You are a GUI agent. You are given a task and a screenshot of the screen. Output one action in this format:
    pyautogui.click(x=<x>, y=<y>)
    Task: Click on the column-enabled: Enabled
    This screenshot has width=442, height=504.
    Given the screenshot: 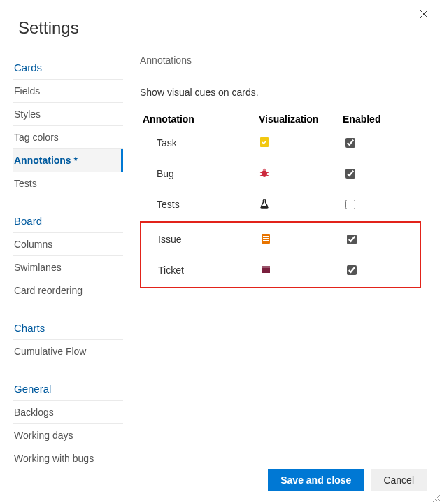 What is the action you would take?
    pyautogui.click(x=364, y=119)
    